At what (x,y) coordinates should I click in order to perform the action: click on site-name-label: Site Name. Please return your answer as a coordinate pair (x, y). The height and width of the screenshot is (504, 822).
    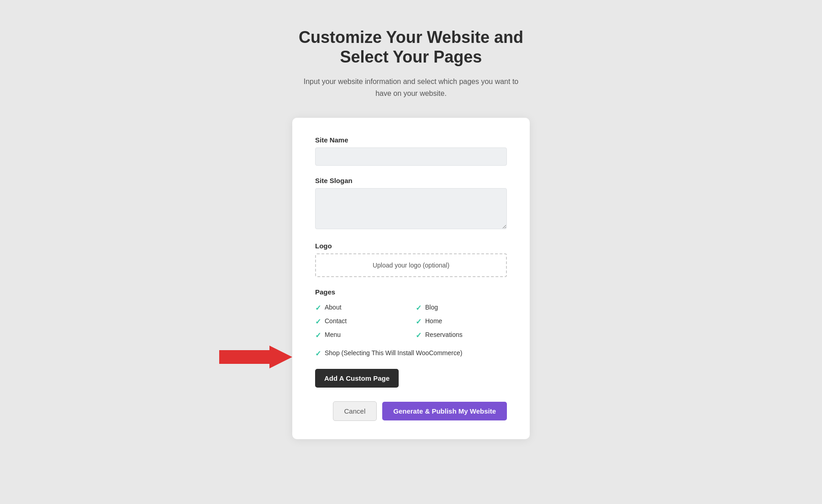
    Looking at the image, I should click on (411, 140).